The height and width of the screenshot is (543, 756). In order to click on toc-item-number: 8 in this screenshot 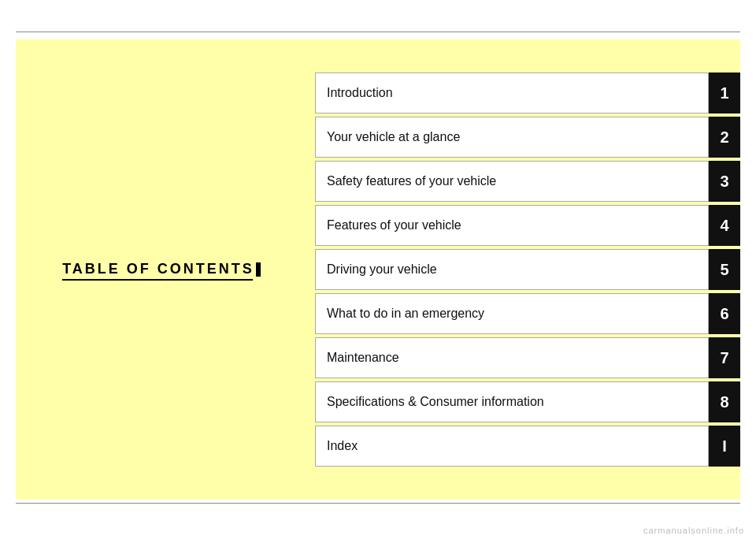, I will do `click(724, 402)`.